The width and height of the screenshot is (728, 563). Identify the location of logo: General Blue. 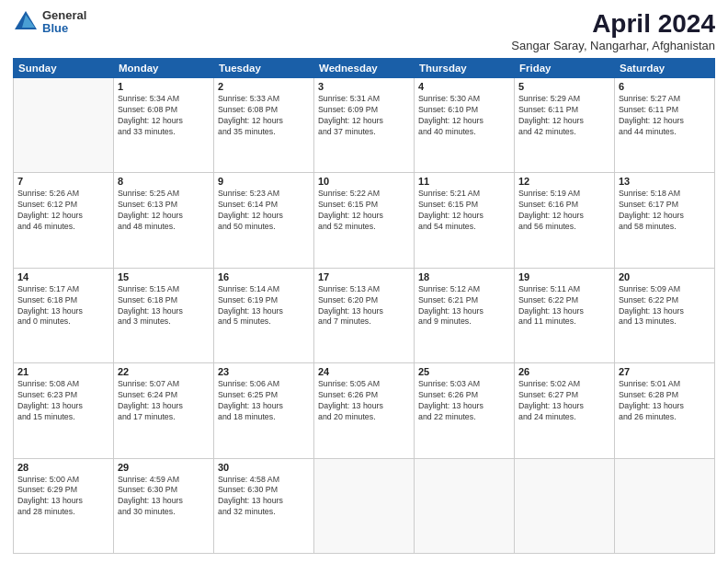
(50, 22).